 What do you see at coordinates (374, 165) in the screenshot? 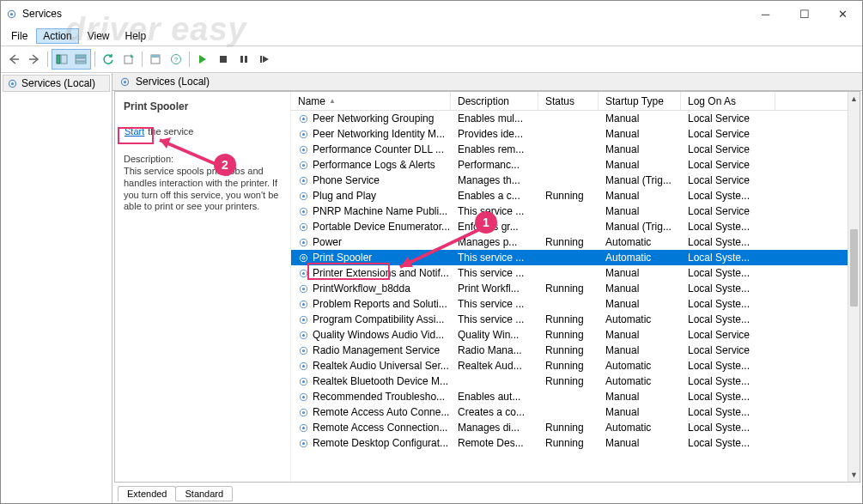
I see `service-name-cell: Performance Logs & Alerts` at bounding box center [374, 165].